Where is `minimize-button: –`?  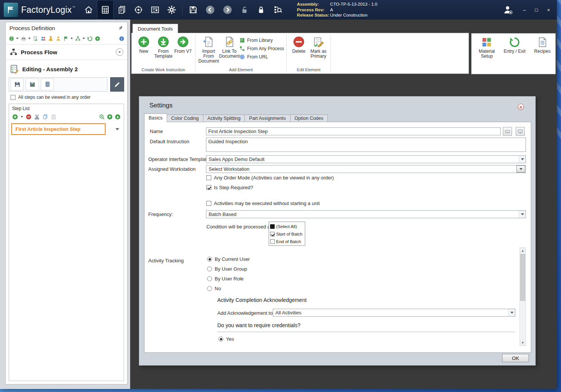 minimize-button: – is located at coordinates (524, 10).